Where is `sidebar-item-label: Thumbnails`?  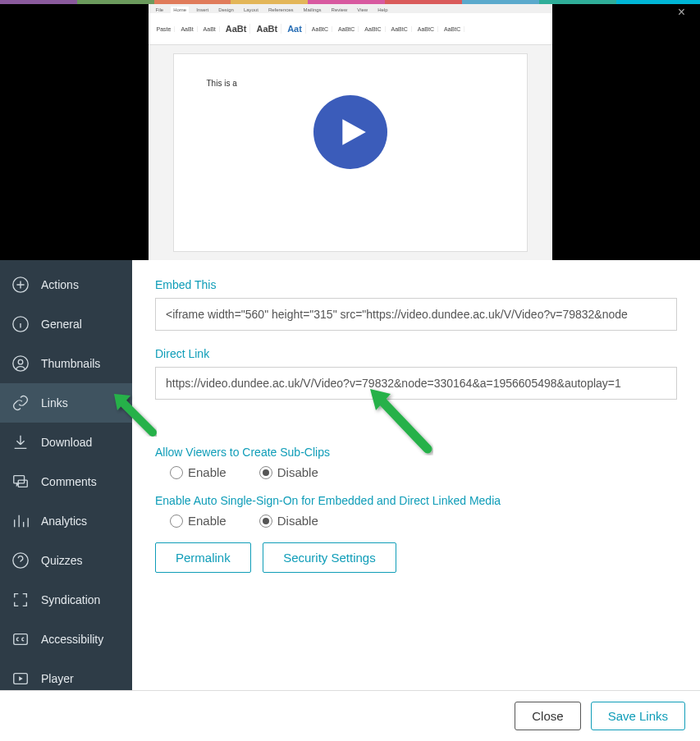 sidebar-item-label: Thumbnails is located at coordinates (71, 364).